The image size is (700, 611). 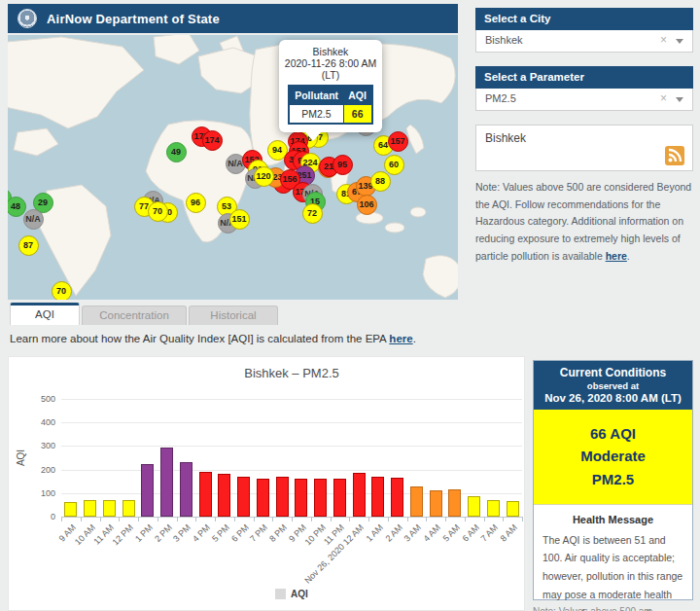 I want to click on parameter-clear-icon: ×, so click(x=663, y=99).